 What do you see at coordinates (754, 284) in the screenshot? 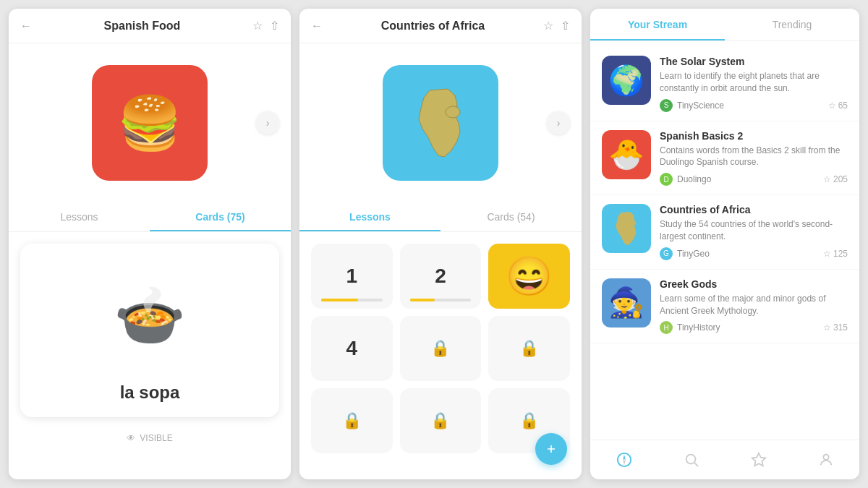
I see `greek-title: Greek Gods` at bounding box center [754, 284].